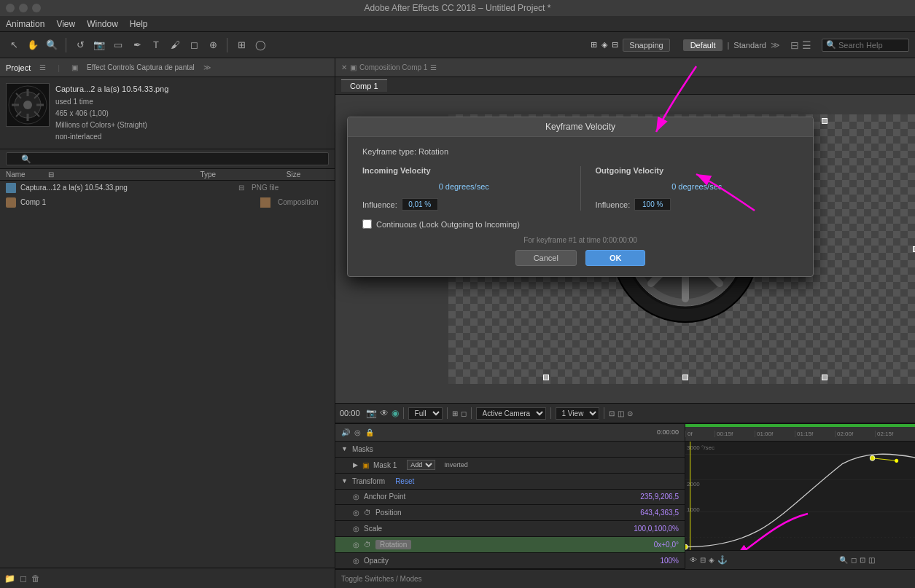 The height and width of the screenshot is (588, 915). What do you see at coordinates (367, 224) in the screenshot?
I see `dialog-continuous-checkbox` at bounding box center [367, 224].